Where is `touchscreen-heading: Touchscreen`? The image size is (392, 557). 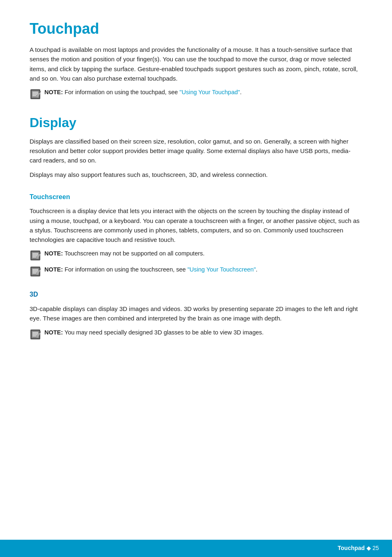
touchscreen-heading: Touchscreen is located at coordinates (196, 197).